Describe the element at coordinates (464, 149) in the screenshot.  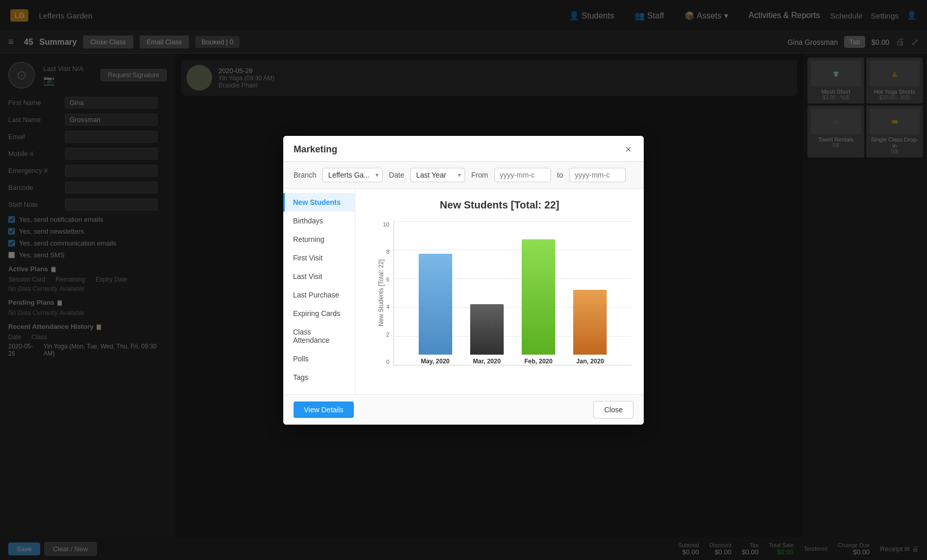
I see `modal-header: Marketing ×` at that location.